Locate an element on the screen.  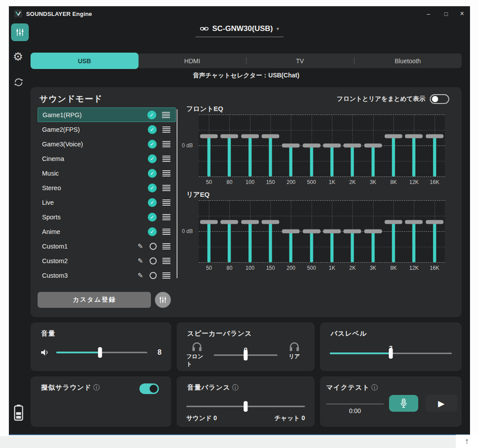
sound-mode-item-cinema: Cinema✓ is located at coordinates (107, 158).